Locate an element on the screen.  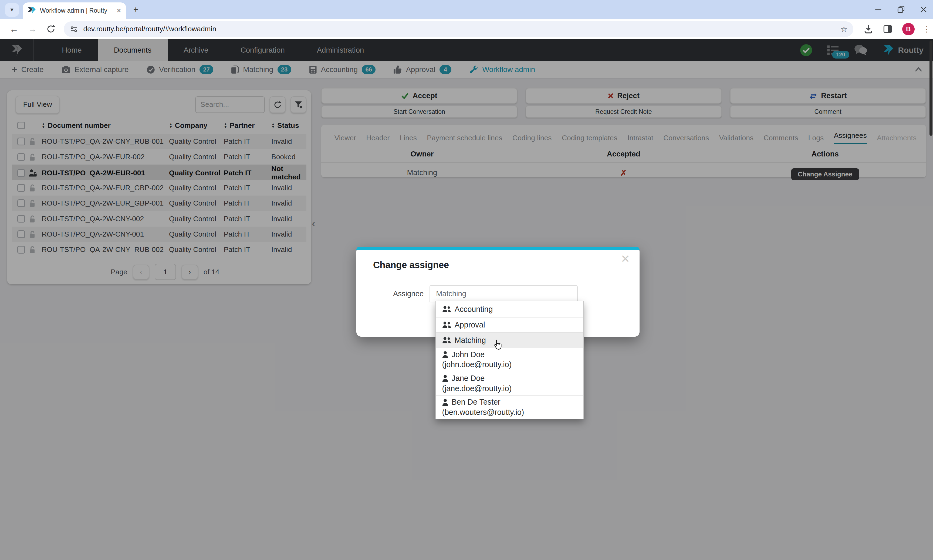
window-close-icon is located at coordinates (924, 9).